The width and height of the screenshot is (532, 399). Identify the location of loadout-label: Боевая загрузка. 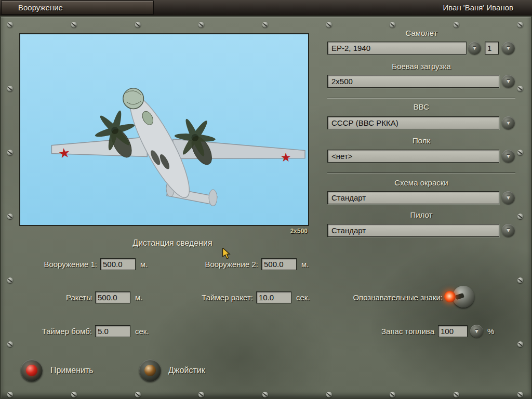
(421, 66).